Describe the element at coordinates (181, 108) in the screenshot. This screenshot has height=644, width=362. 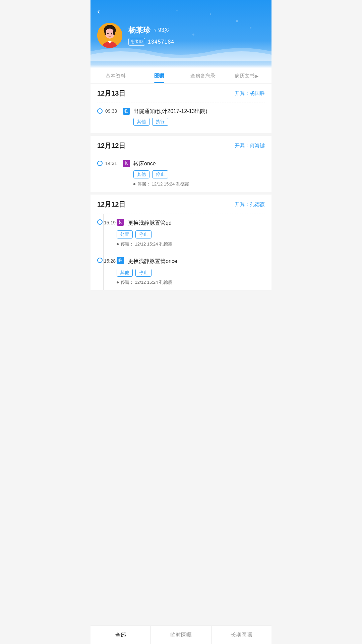
I see `date-section-0: 12月13日 开嘱：杨国胜 09:33 临 出院通知(预计2017-12-13出…` at that location.